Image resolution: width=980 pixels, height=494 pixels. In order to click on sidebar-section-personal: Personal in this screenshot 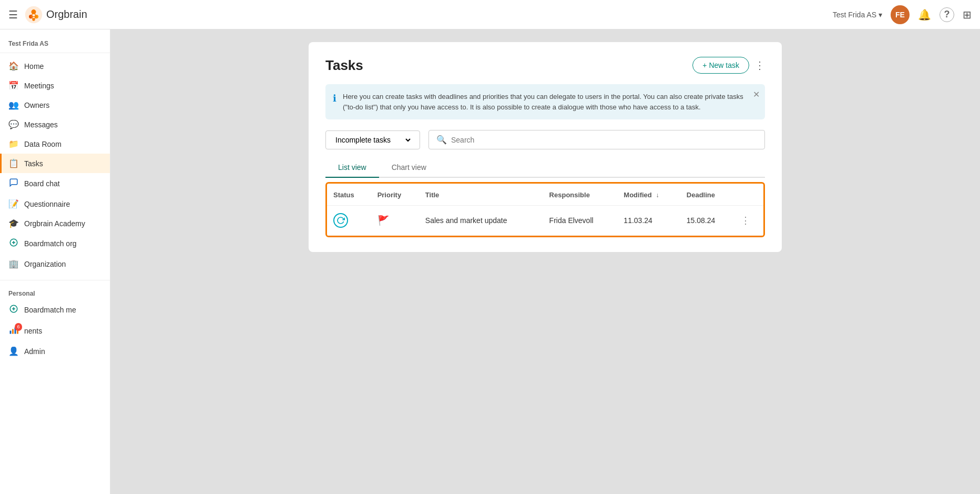, I will do `click(55, 291)`.